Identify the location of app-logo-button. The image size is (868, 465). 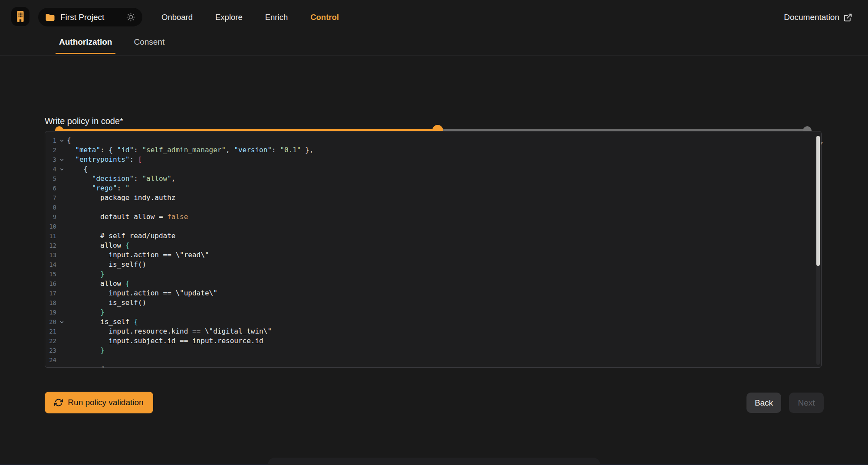
(20, 16).